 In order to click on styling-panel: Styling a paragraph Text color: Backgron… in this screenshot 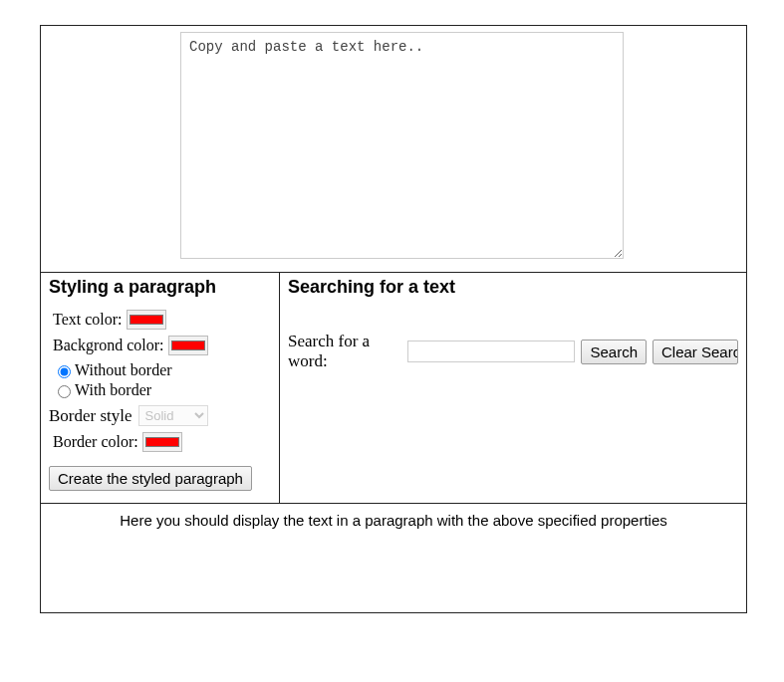, I will do `click(160, 388)`.